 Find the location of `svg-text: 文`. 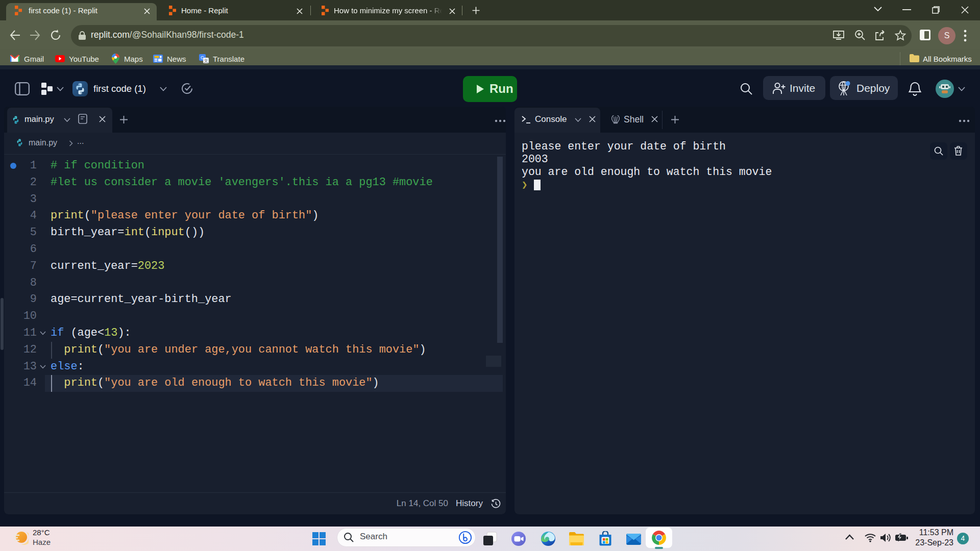

svg-text: 文 is located at coordinates (206, 61).